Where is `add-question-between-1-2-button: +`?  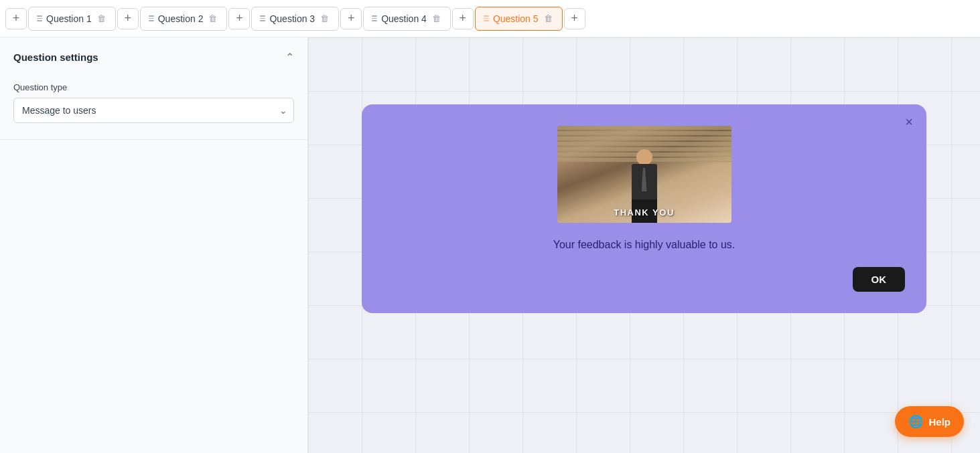
add-question-between-1-2-button: + is located at coordinates (128, 19).